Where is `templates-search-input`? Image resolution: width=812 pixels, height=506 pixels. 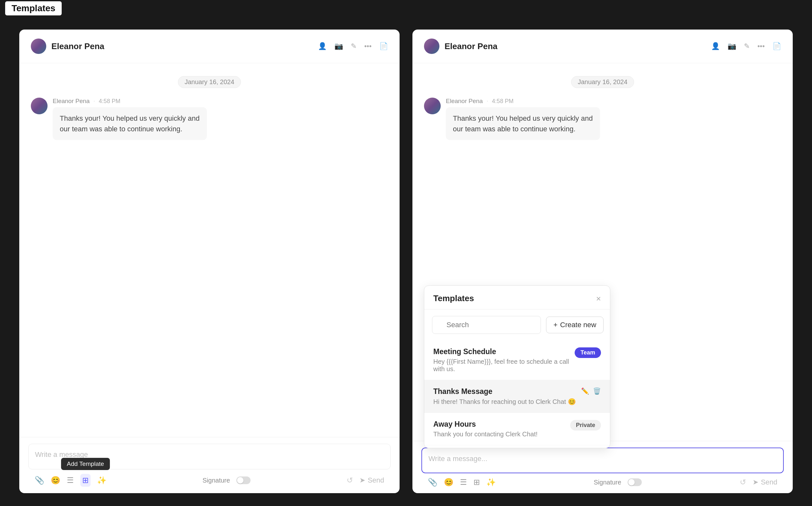
templates-search-input is located at coordinates (487, 325).